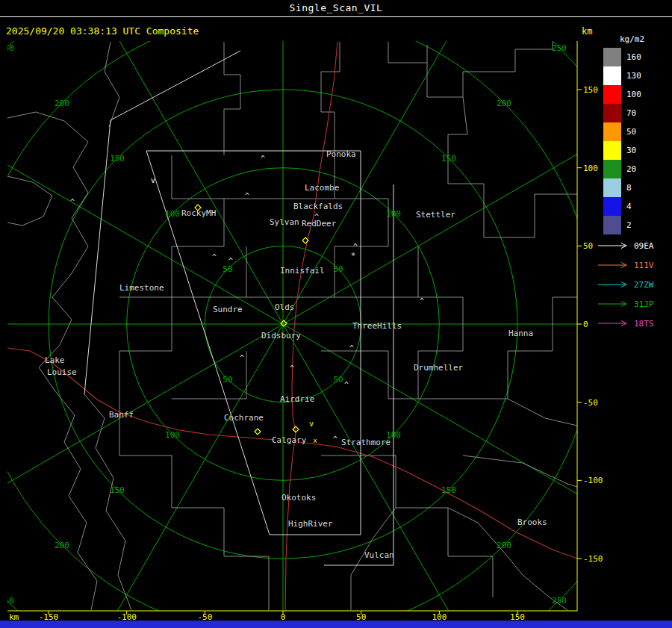 Image resolution: width=672 pixels, height=628 pixels. What do you see at coordinates (379, 556) in the screenshot?
I see `city-label: Vulcan` at bounding box center [379, 556].